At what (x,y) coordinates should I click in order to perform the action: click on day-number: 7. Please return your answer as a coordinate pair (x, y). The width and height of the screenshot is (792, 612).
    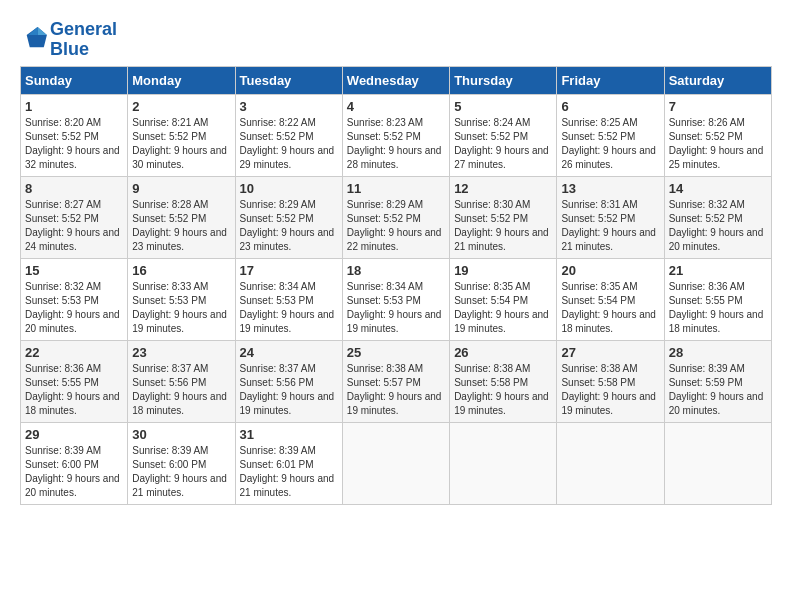
    Looking at the image, I should click on (718, 106).